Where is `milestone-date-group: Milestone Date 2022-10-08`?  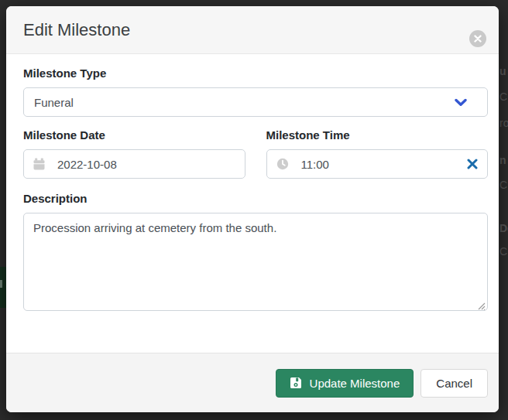 milestone-date-group: Milestone Date 2022-10-08 is located at coordinates (135, 153).